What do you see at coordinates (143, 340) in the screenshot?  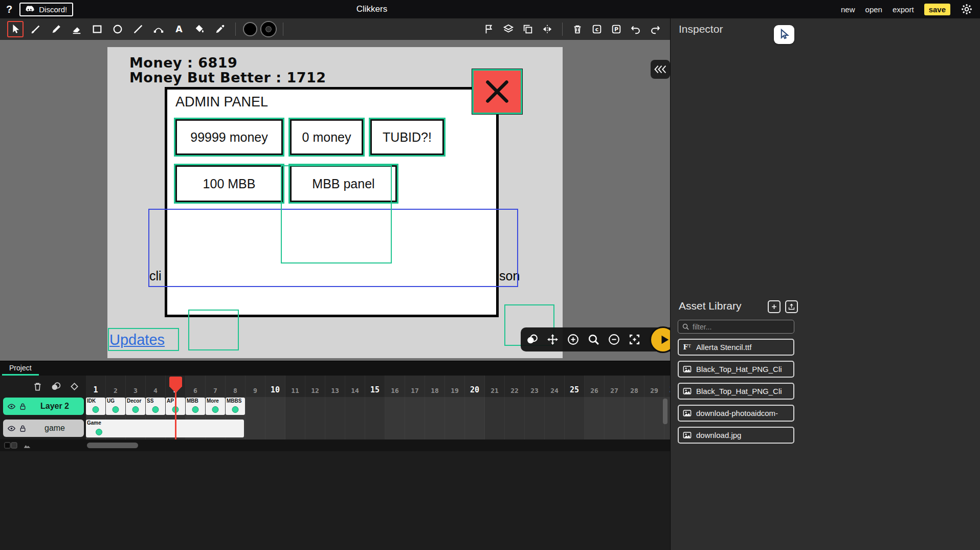 I see `updates-selection-rect` at bounding box center [143, 340].